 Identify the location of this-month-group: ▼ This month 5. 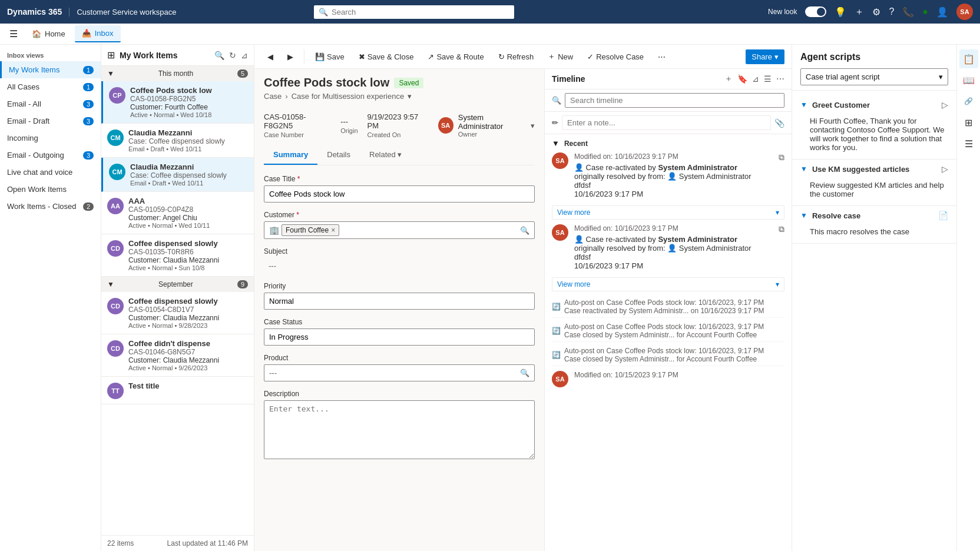
(178, 74).